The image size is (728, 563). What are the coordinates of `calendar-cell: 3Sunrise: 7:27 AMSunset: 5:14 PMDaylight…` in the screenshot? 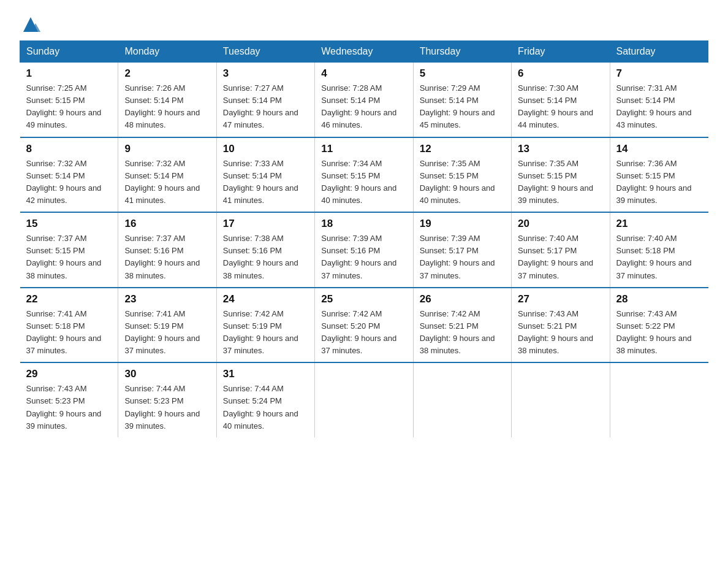 It's located at (265, 100).